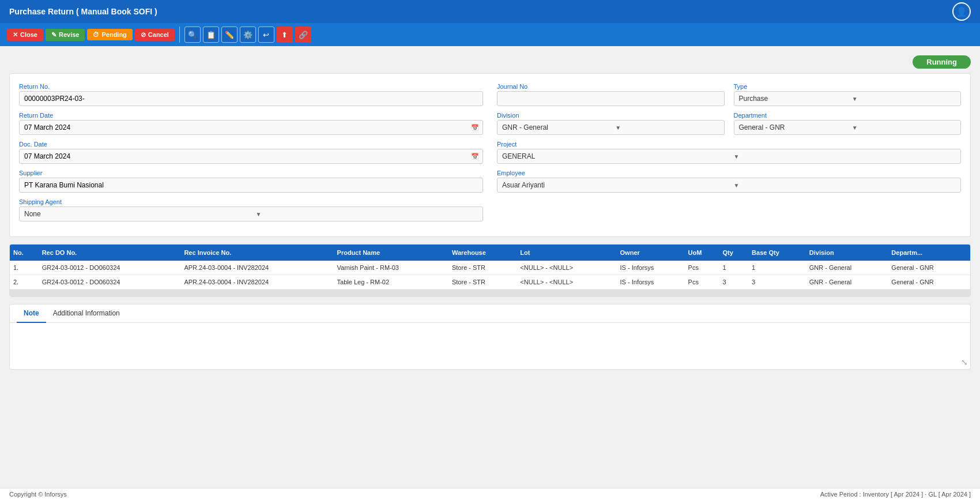 The height and width of the screenshot is (500, 980). What do you see at coordinates (110, 35) in the screenshot?
I see `pending-button: ⏱ Pending` at bounding box center [110, 35].